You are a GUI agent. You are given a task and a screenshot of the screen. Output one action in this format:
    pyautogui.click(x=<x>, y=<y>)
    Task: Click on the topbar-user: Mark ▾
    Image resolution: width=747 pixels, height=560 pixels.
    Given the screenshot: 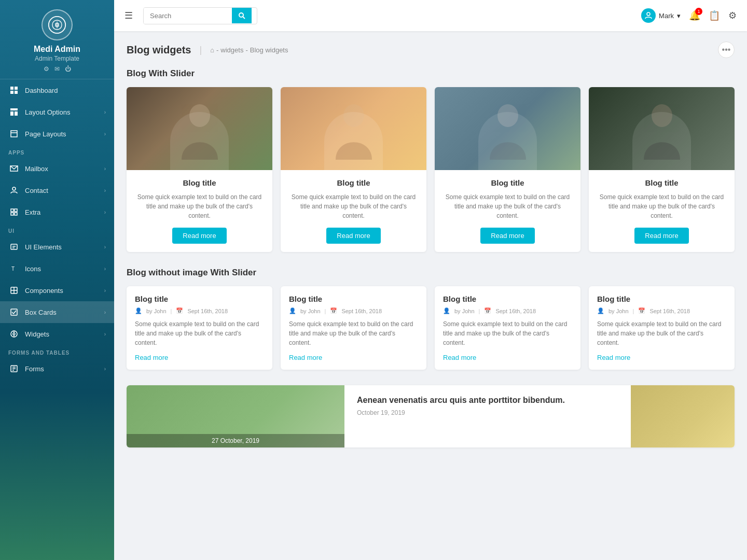 What is the action you would take?
    pyautogui.click(x=661, y=16)
    